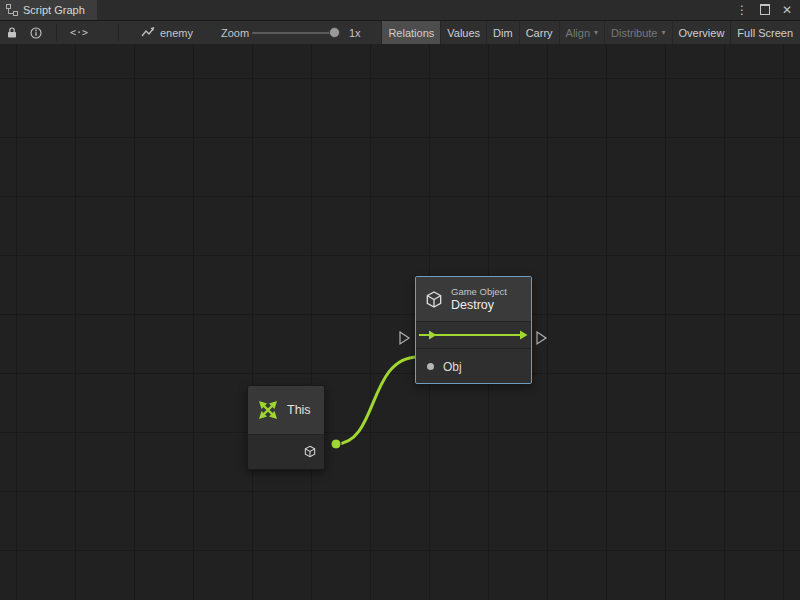  Describe the element at coordinates (479, 300) in the screenshot. I see `node-destroy-titles: Game Object Destroy` at that location.